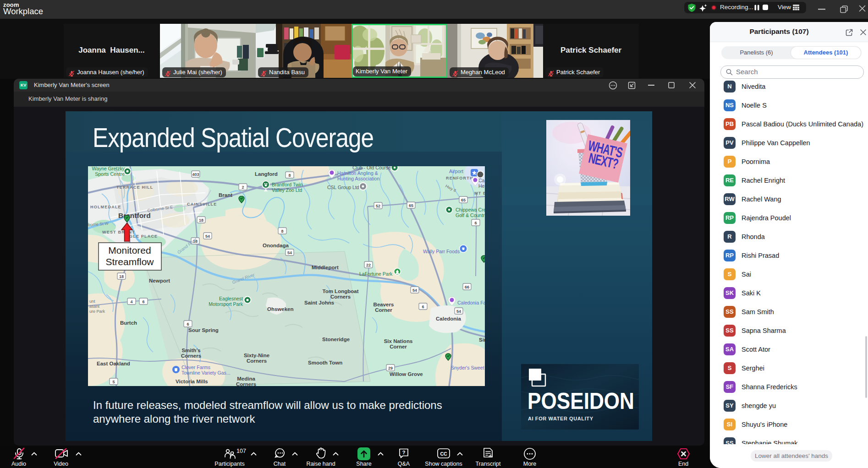 This screenshot has width=868, height=468. I want to click on svg-text: RENFORTH, so click(460, 178).